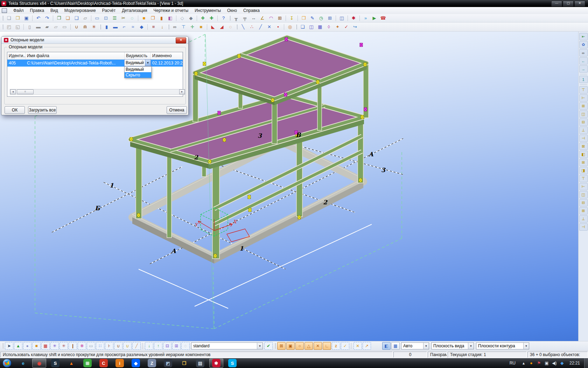  What do you see at coordinates (136, 363) in the screenshot?
I see `taskbar-dropbox: ◆` at bounding box center [136, 363].